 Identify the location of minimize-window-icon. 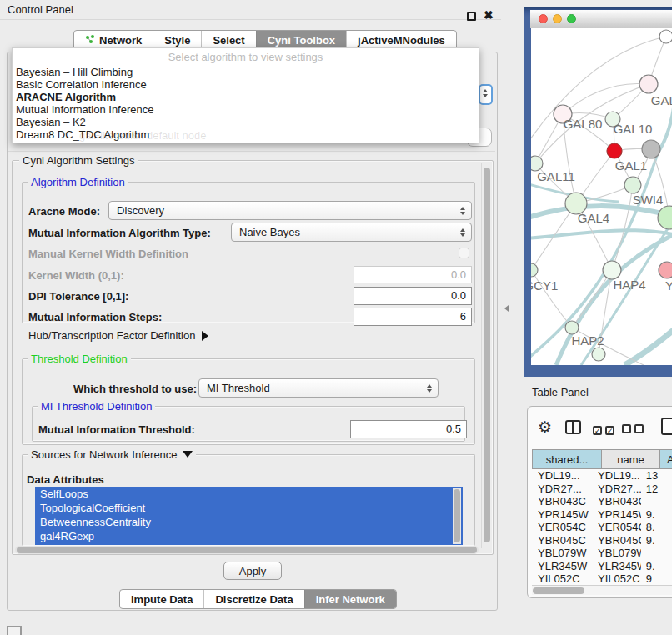
(557, 18).